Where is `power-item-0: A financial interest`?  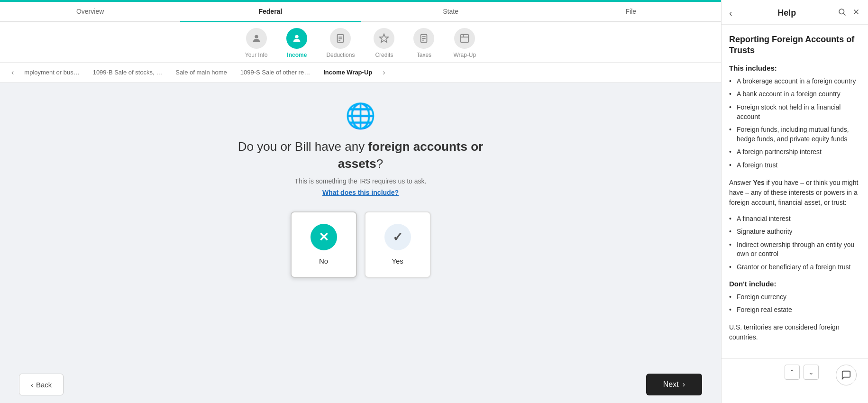 power-item-0: A financial interest is located at coordinates (795, 219).